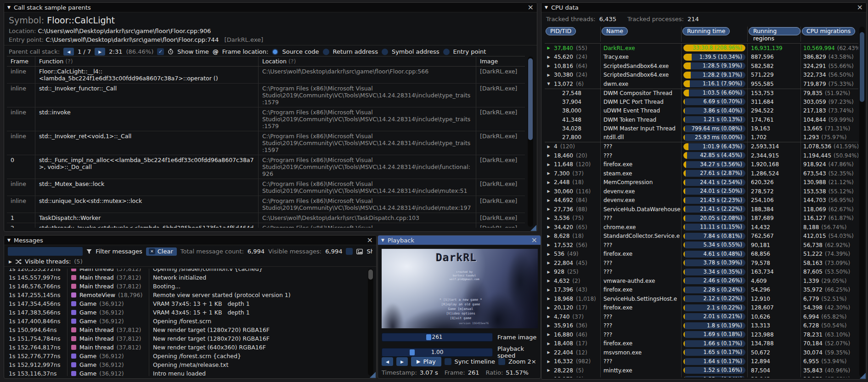  Describe the element at coordinates (702, 156) in the screenshot. I see `cpu-row: ▶18,460(20)???42.85 s (4.45%)2,344,9151,…` at that location.